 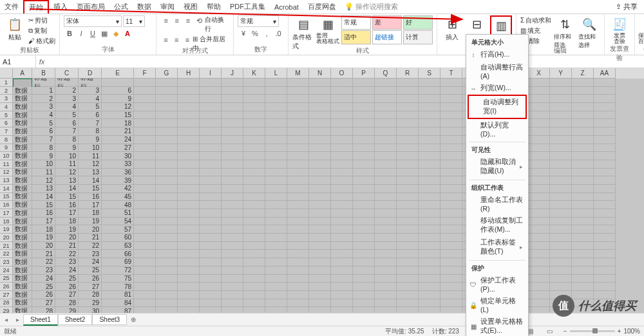 I want to click on align-right-button: ≡, so click(x=188, y=40).